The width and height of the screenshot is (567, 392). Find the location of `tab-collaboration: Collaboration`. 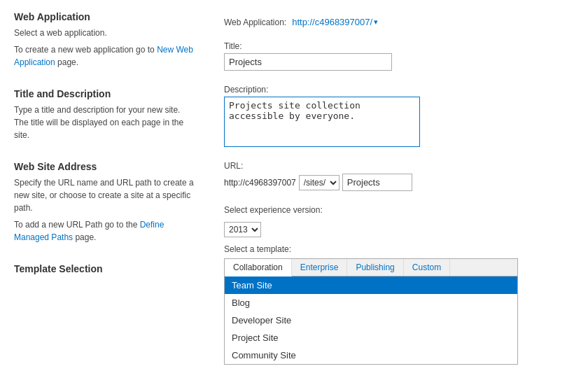

tab-collaboration: Collaboration is located at coordinates (258, 267).